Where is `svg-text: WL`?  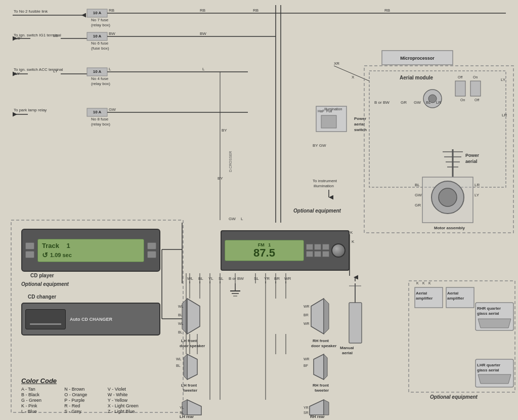
svg-text: WL is located at coordinates (179, 359).